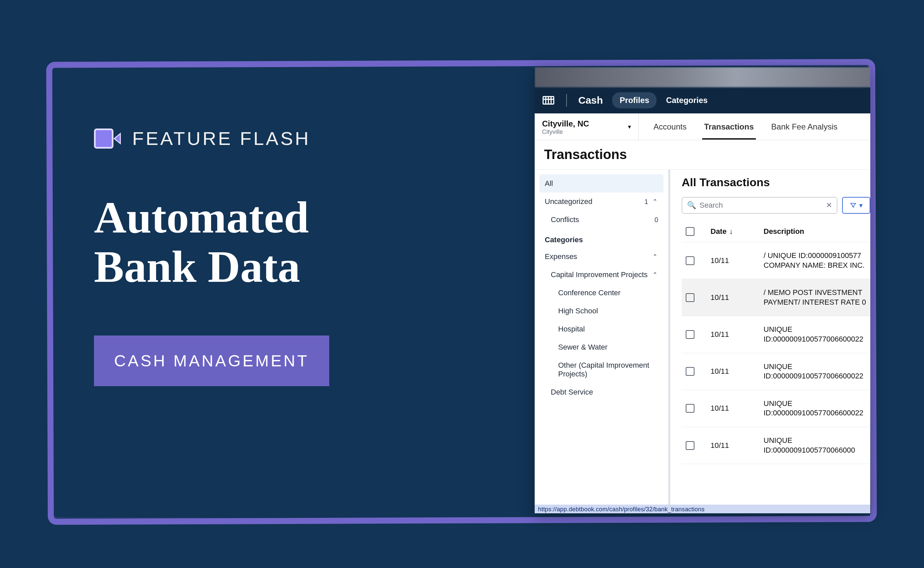 Image resolution: width=924 pixels, height=568 pixels. What do you see at coordinates (644, 202) in the screenshot?
I see `sidebar-item-count: 1` at bounding box center [644, 202].